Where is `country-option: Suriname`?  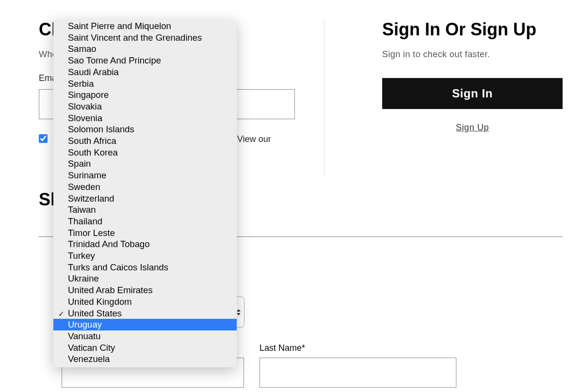 country-option: Suriname is located at coordinates (145, 175).